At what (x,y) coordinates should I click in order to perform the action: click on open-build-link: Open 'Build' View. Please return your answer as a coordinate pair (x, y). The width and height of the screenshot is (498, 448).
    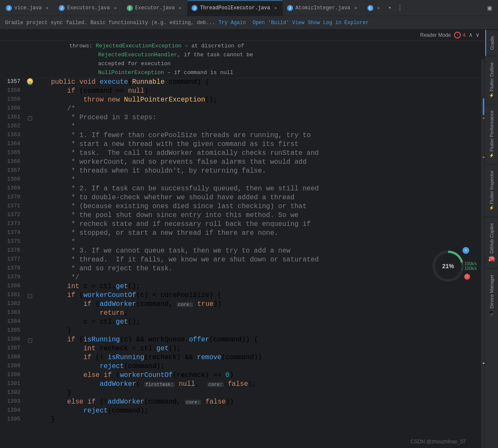
    Looking at the image, I should click on (279, 23).